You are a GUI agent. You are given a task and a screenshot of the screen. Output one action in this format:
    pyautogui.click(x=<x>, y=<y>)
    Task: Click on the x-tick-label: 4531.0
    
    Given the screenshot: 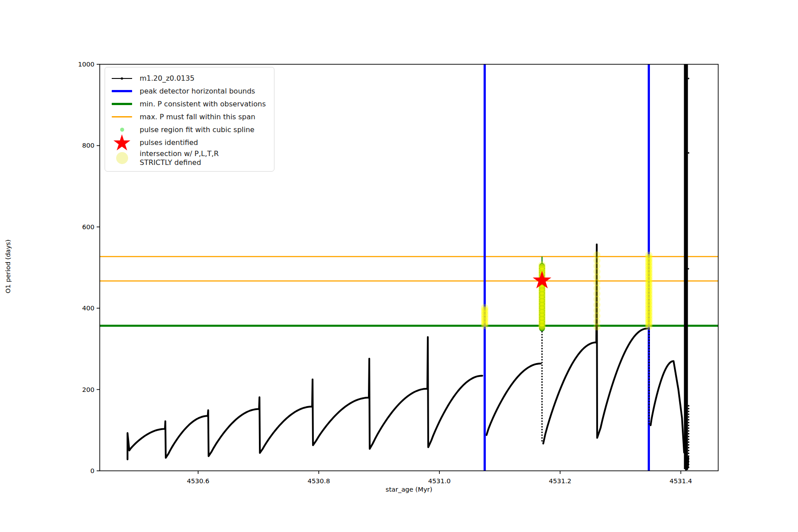 What is the action you would take?
    pyautogui.click(x=440, y=481)
    